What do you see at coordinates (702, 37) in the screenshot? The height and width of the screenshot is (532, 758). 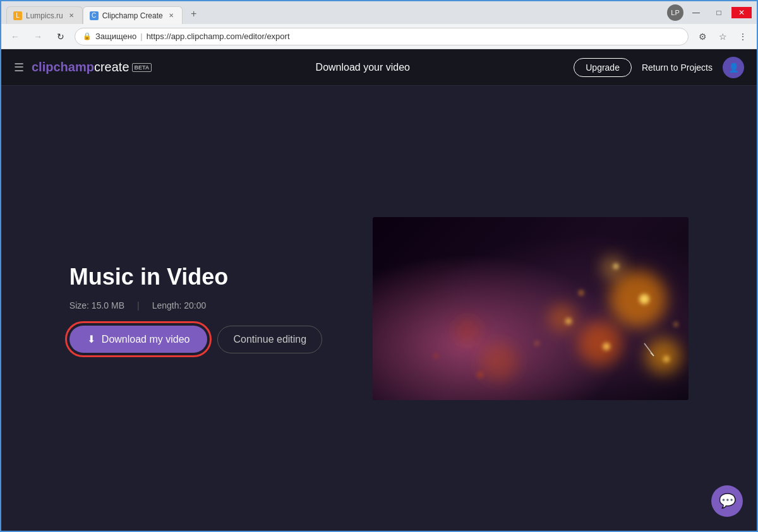 I see `translate-button: ⚙` at bounding box center [702, 37].